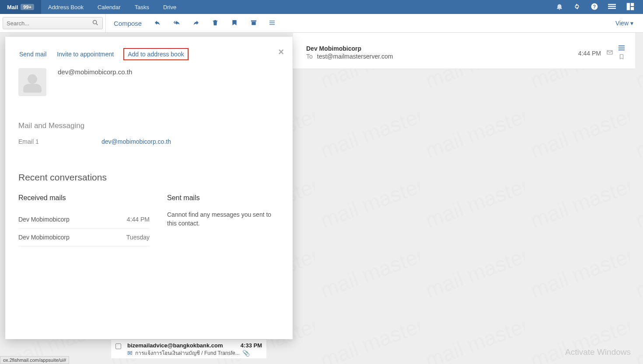 The image size is (643, 364). Describe the element at coordinates (191, 24) in the screenshot. I see `toolbar-actions: Compose` at that location.